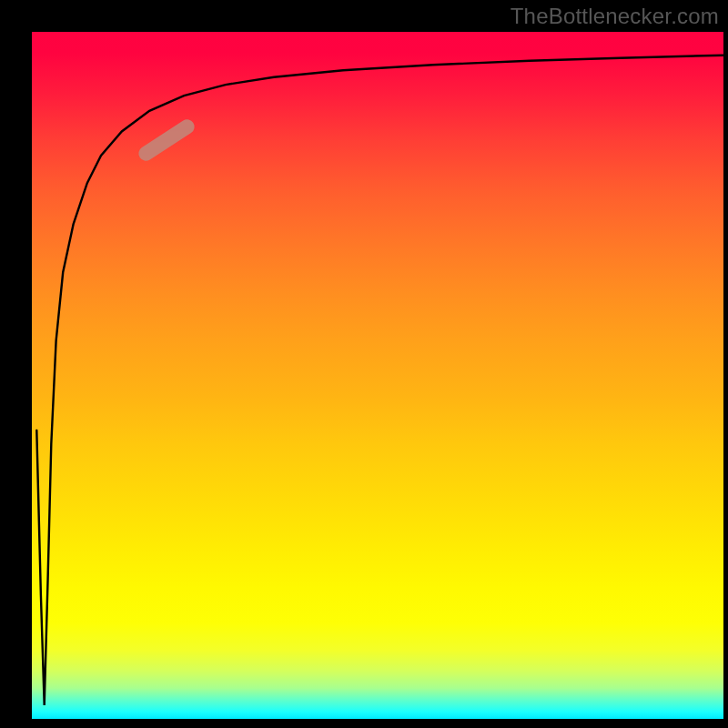  Describe the element at coordinates (615, 16) in the screenshot. I see `watermark-text: TheBottlenecker.com` at that location.